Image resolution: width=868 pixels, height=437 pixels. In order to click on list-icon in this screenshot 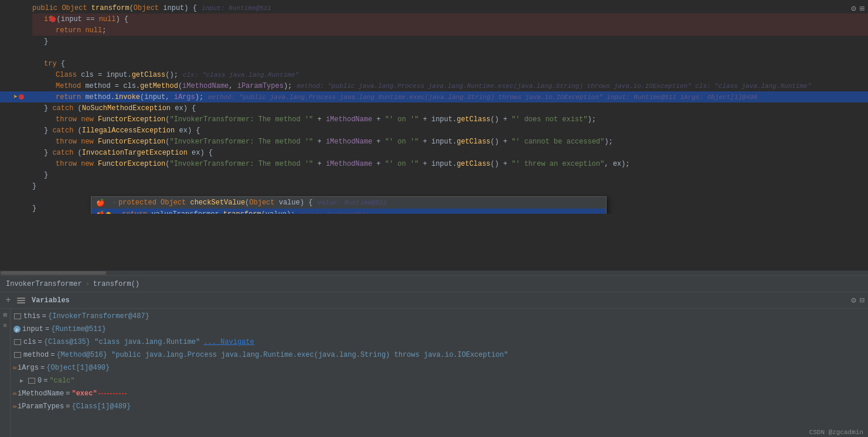, I will do `click(21, 301)`.